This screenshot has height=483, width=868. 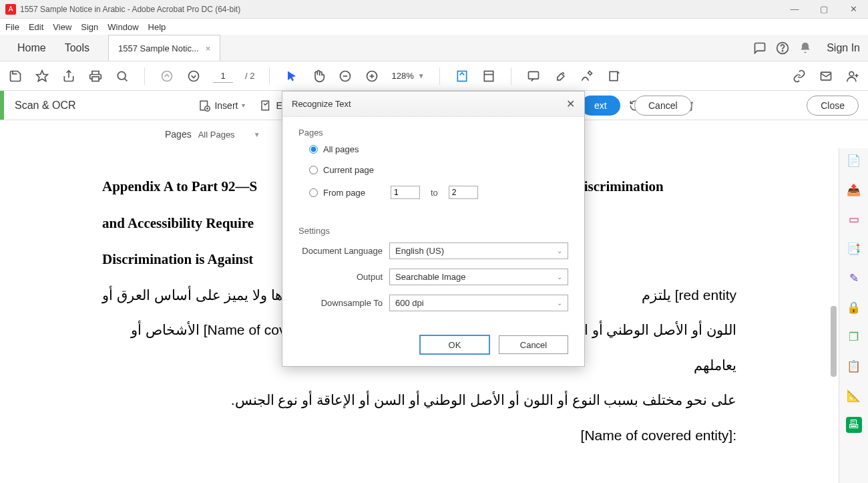 I want to click on recognize-cancel-button: Cancel, so click(x=663, y=106).